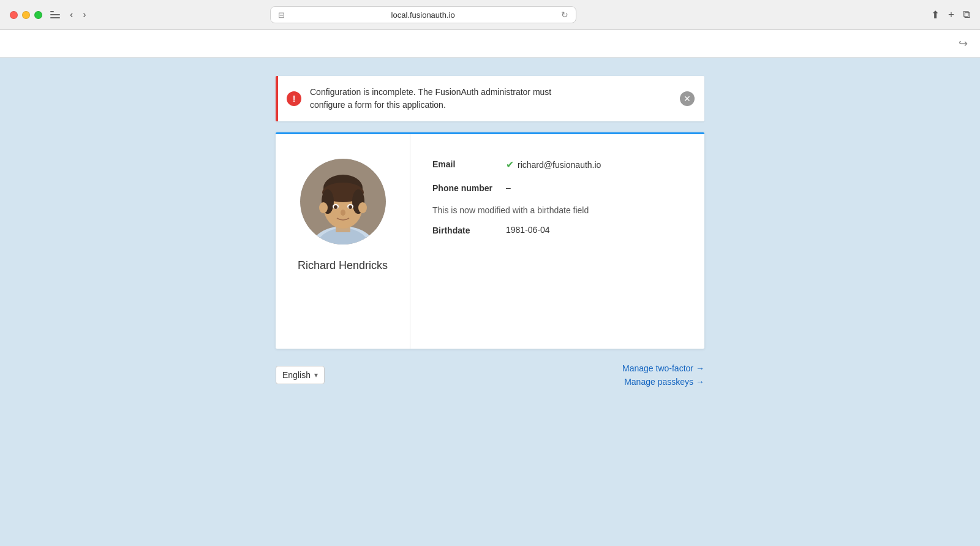 The image size is (980, 546). What do you see at coordinates (300, 375) in the screenshot?
I see `language-selector: English ▾` at bounding box center [300, 375].